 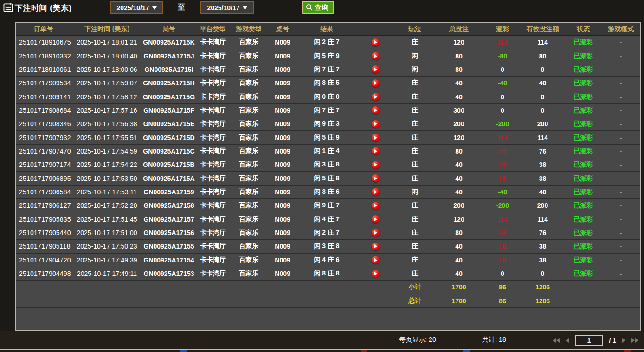 I want to click on round-id-cell: GN00925A1715I, so click(x=169, y=70).